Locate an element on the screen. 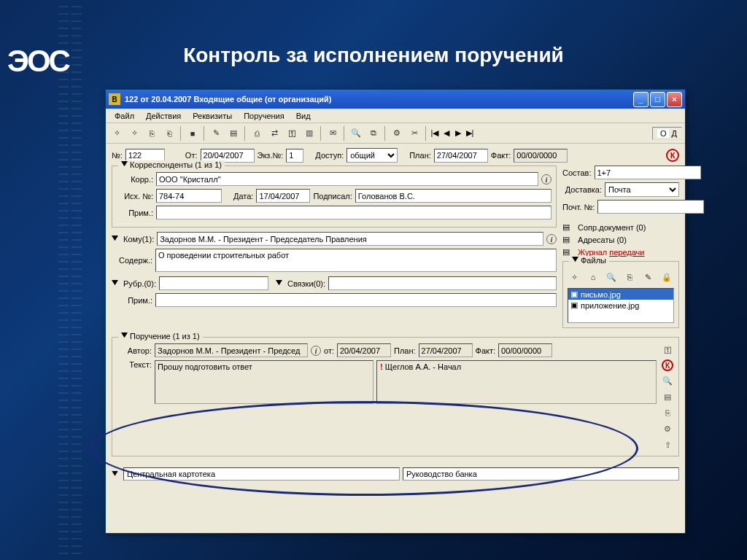 Image resolution: width=747 pixels, height=560 pixels. plan-input is located at coordinates (461, 156).